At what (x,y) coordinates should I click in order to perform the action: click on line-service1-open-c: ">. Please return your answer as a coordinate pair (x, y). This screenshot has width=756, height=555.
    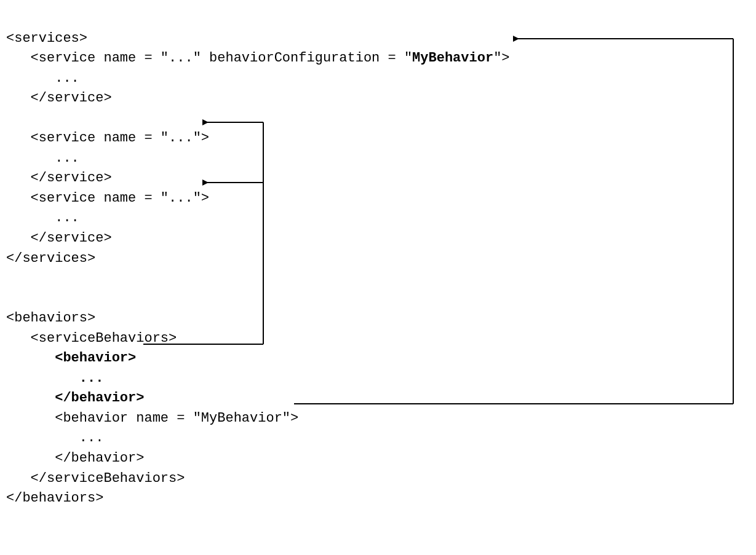
    Looking at the image, I should click on (501, 58).